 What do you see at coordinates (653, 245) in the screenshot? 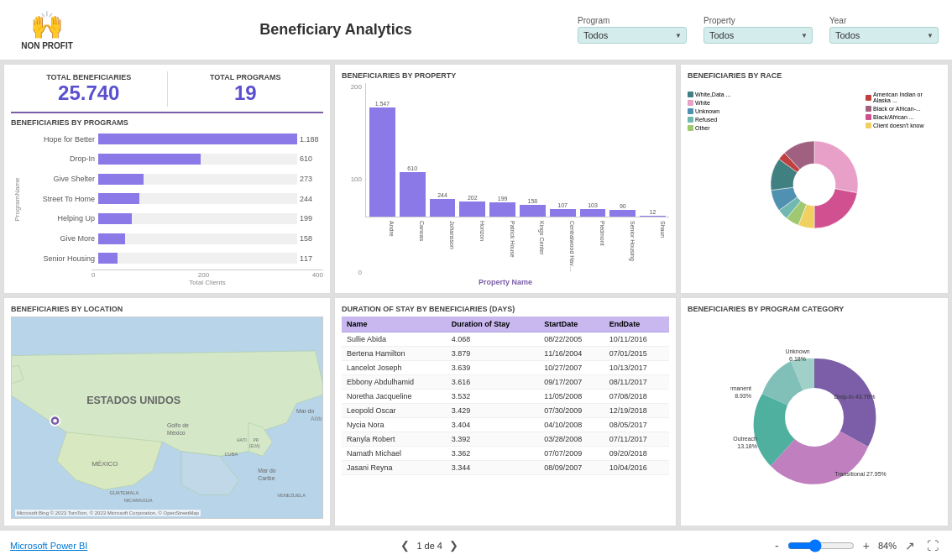
I see `property-bar-name: Shaun` at bounding box center [653, 245].